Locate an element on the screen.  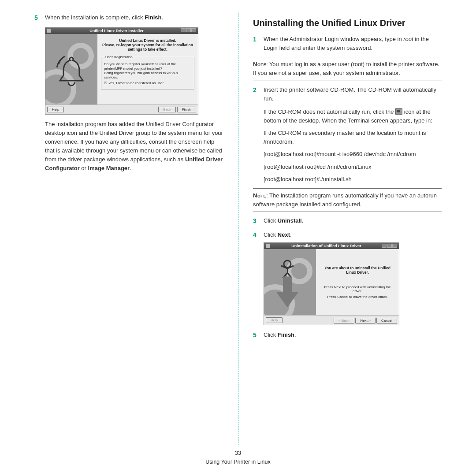
back-button: < Back is located at coordinates (344, 321).